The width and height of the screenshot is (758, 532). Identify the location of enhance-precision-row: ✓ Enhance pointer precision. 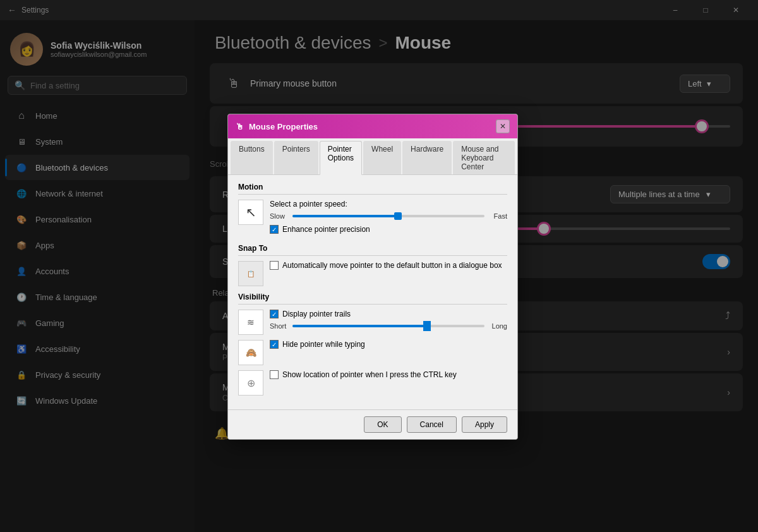
(388, 229).